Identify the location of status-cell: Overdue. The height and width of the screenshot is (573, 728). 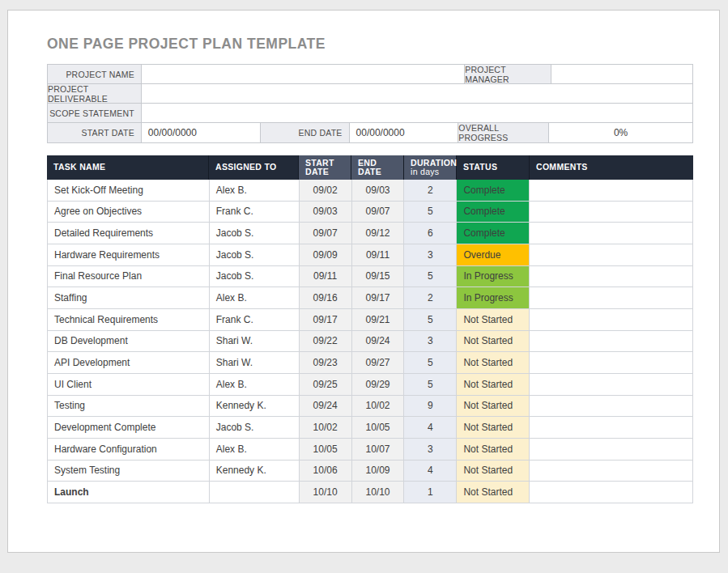
(493, 256).